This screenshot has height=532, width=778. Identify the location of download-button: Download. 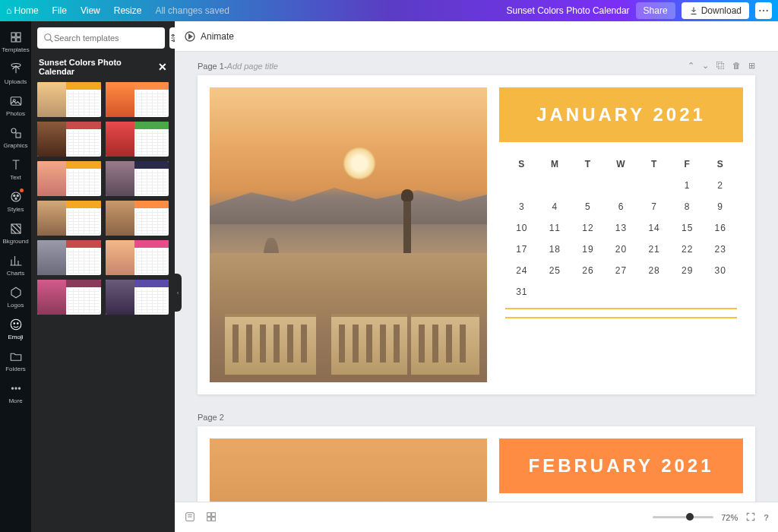
(716, 11).